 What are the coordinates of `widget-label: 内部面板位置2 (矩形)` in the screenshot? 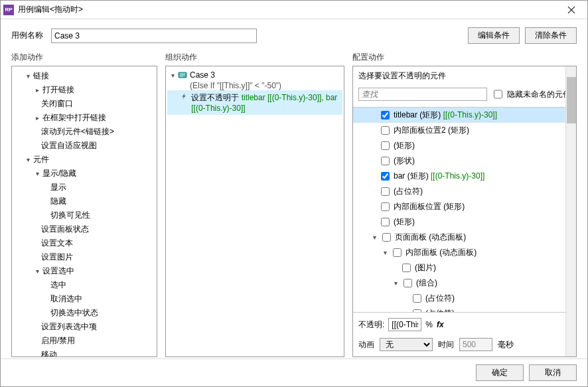 It's located at (431, 130).